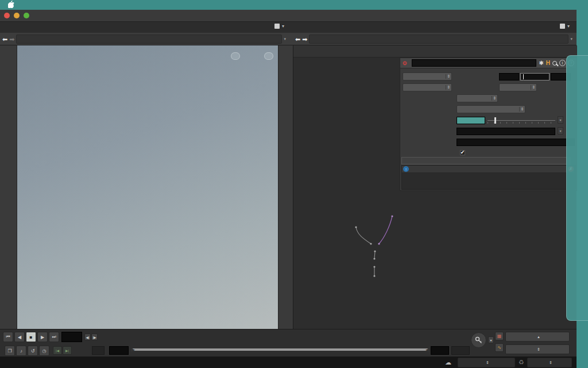 This screenshot has height=368, width=588. I want to click on data-name-field, so click(516, 143).